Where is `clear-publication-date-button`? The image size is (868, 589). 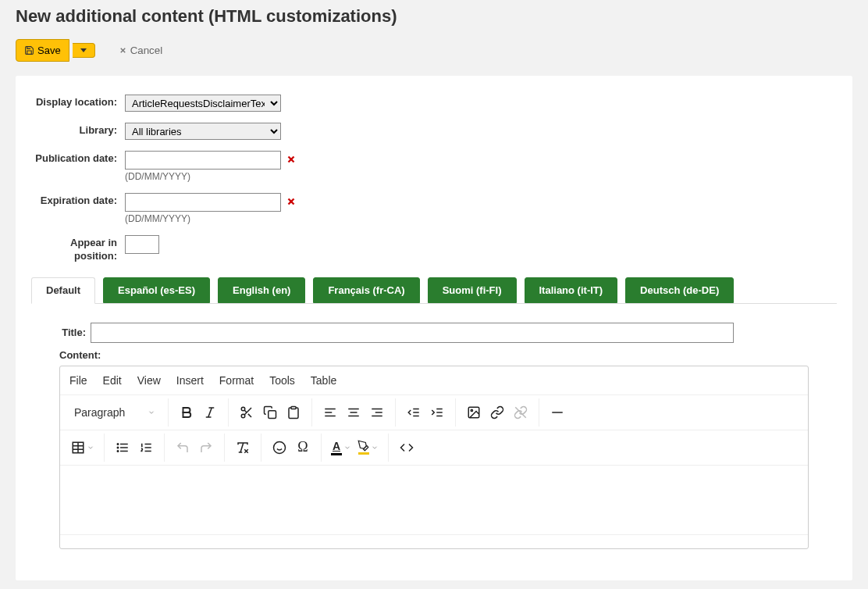 clear-publication-date-button is located at coordinates (291, 161).